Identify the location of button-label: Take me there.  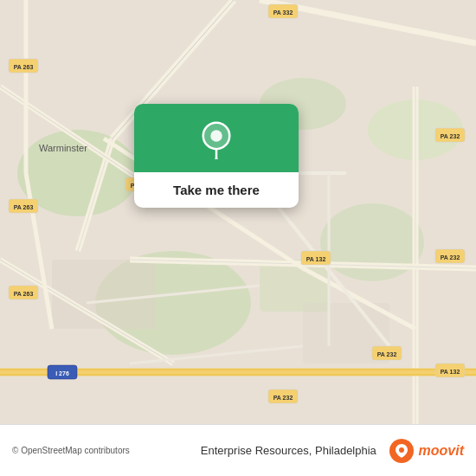
(216, 190).